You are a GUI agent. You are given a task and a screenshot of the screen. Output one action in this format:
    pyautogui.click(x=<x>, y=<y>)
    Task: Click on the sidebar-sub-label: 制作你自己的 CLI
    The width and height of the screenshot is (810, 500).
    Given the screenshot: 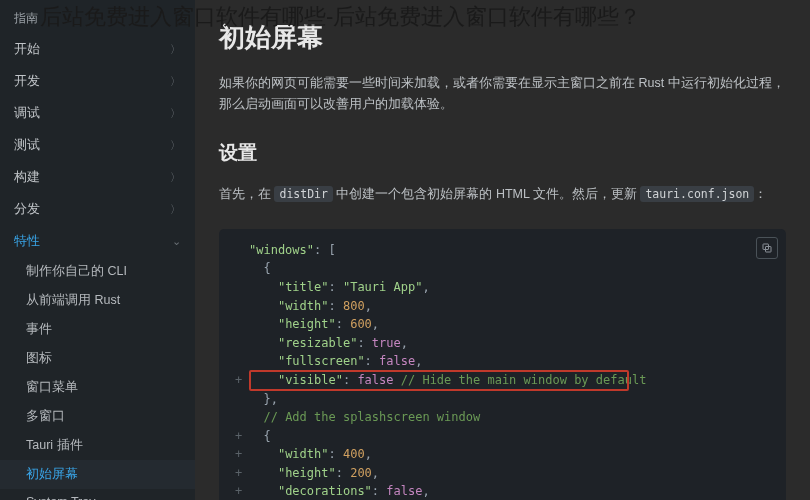 What is the action you would take?
    pyautogui.click(x=76, y=272)
    